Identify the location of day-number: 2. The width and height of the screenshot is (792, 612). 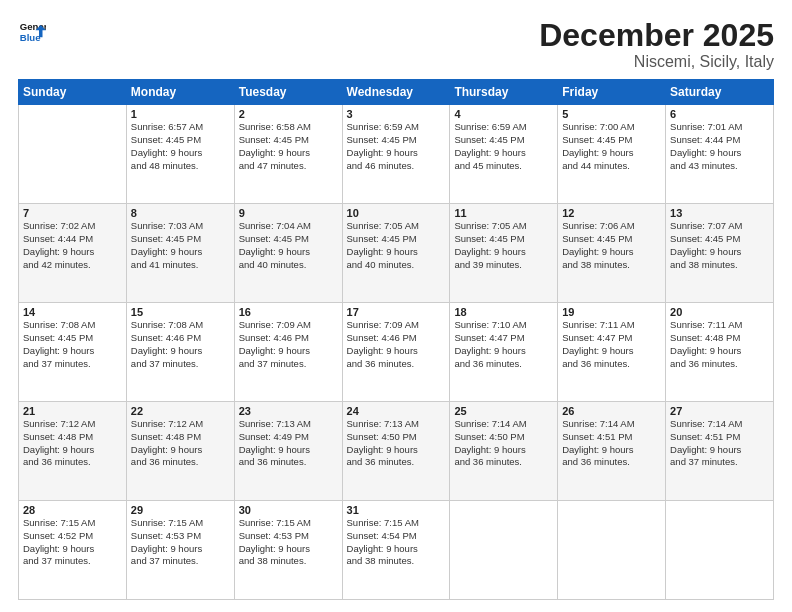
(288, 114).